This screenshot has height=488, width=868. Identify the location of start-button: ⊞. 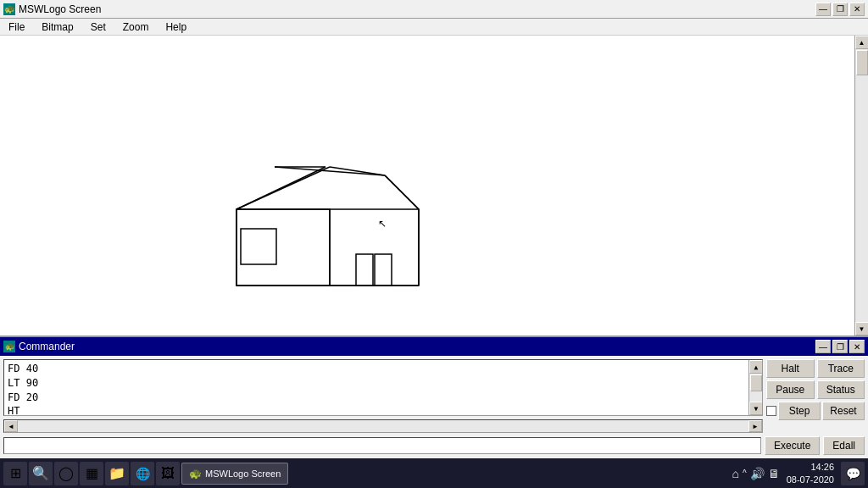
(15, 474).